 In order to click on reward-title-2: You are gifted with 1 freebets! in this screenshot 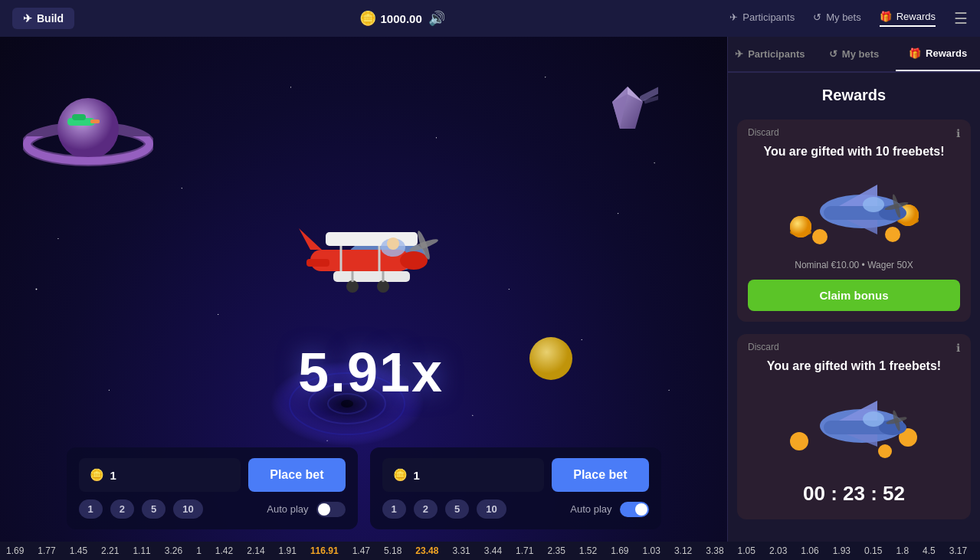, I will do `click(854, 363)`.